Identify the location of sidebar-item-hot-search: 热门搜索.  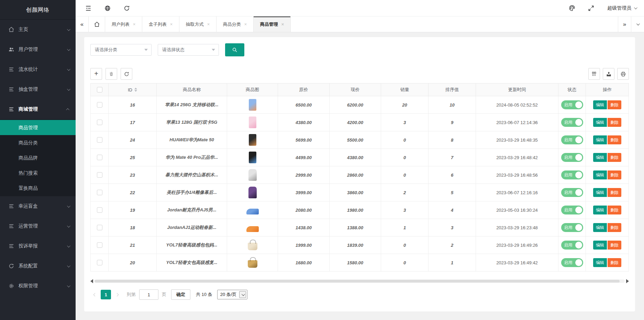
(38, 173).